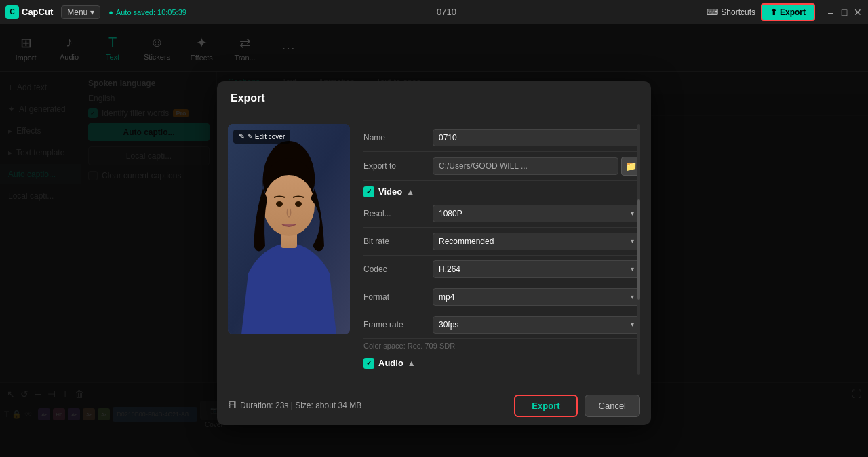 The height and width of the screenshot is (457, 868). What do you see at coordinates (844, 12) in the screenshot?
I see `window-controls: – □ ✕` at bounding box center [844, 12].